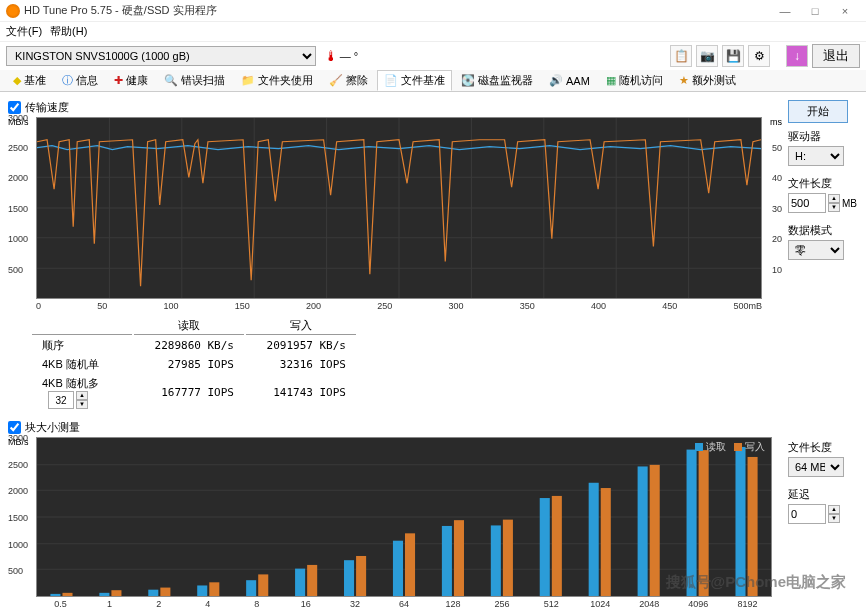 This screenshot has height=612, width=866. I want to click on side-panel: 开始 驱动器 H: 文件长度 ▲▼ MB 数据模式 零 文件长度 64 MB 延…, so click(823, 356).